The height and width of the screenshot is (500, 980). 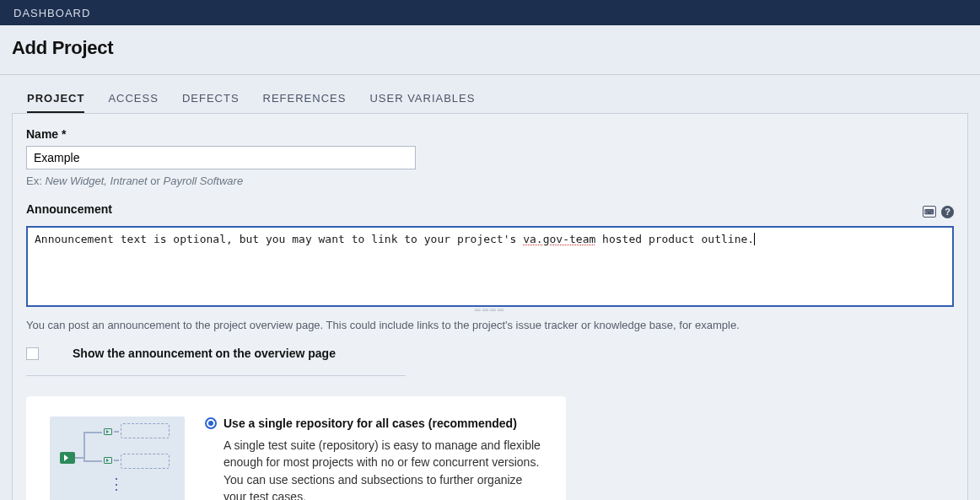 What do you see at coordinates (490, 308) in the screenshot?
I see `resize-grip-icon: ════` at bounding box center [490, 308].